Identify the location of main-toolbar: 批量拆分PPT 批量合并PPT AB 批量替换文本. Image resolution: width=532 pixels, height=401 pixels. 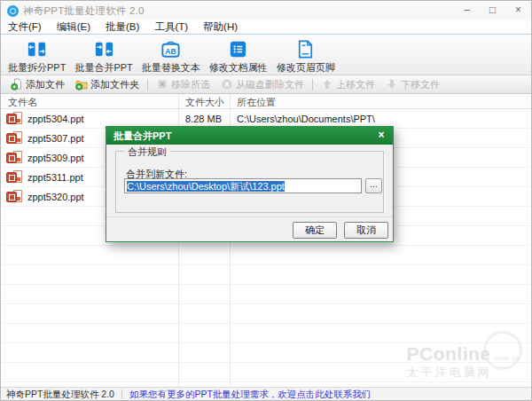
(266, 55).